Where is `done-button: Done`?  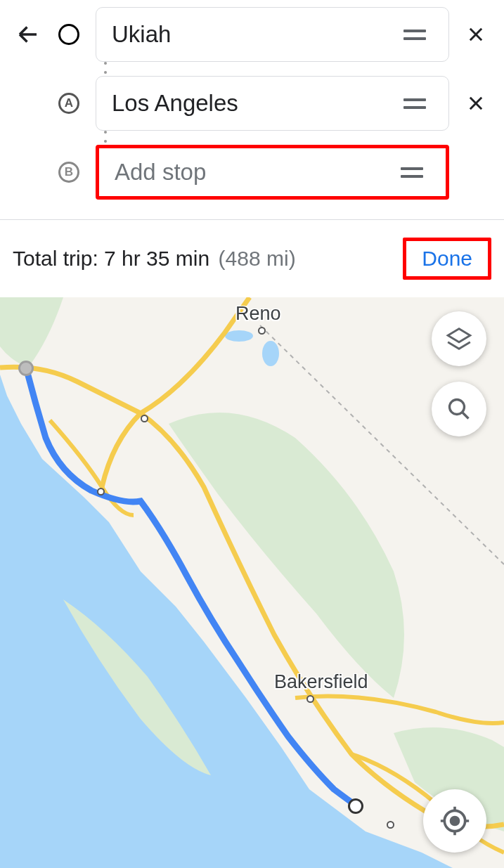 done-button: Done is located at coordinates (447, 259).